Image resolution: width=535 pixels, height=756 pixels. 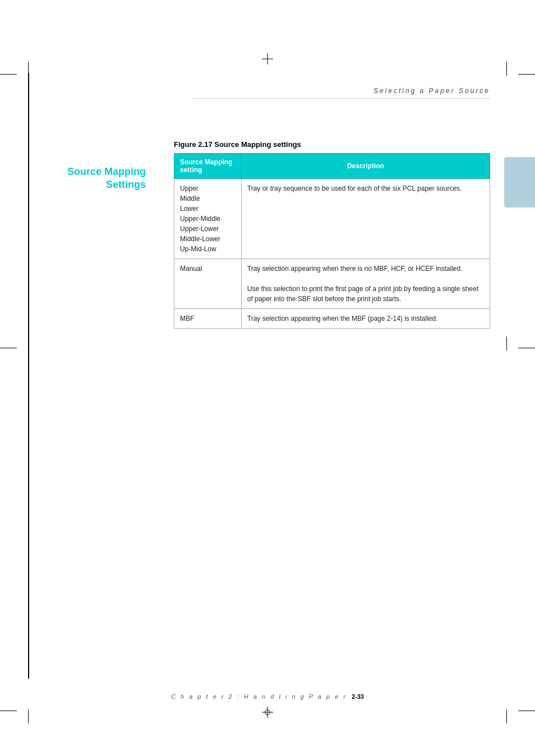 I want to click on table-cell-setting-3: MBF, so click(x=208, y=319).